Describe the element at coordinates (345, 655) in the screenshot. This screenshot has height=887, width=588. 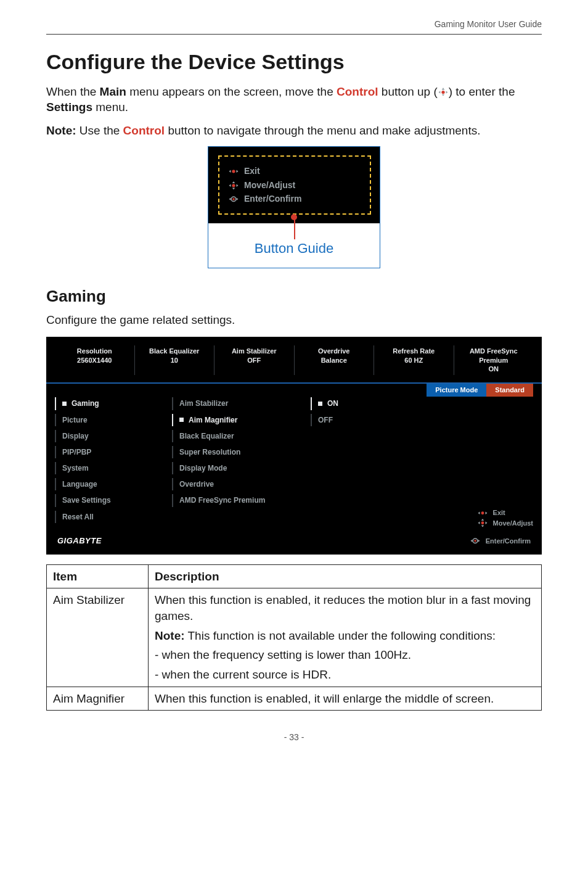
I see `bullet: - when the frequency setting is lower th…` at that location.